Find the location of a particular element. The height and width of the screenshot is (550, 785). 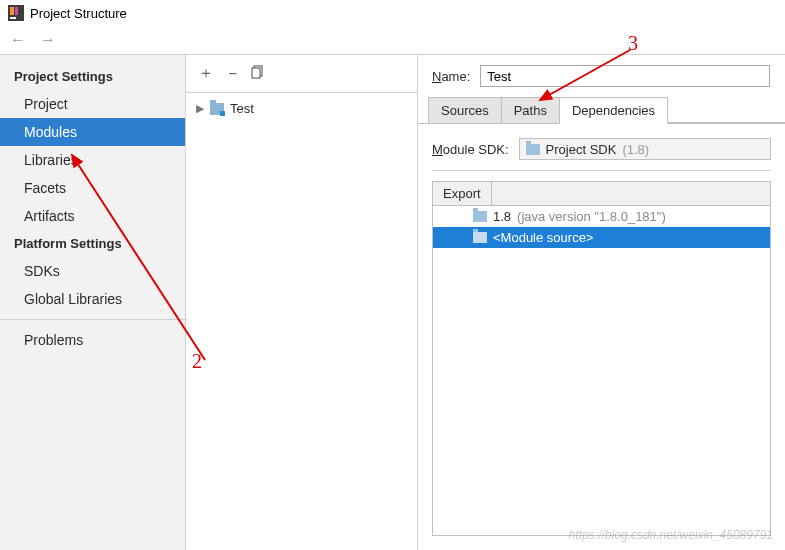

dependency-row-module-source: <Module source> is located at coordinates (602, 238).